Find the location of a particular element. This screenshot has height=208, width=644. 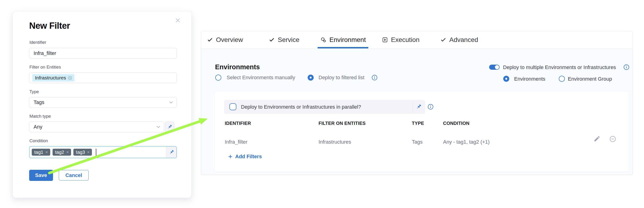

radio-select-manually-label: Select Environments manually is located at coordinates (261, 78).